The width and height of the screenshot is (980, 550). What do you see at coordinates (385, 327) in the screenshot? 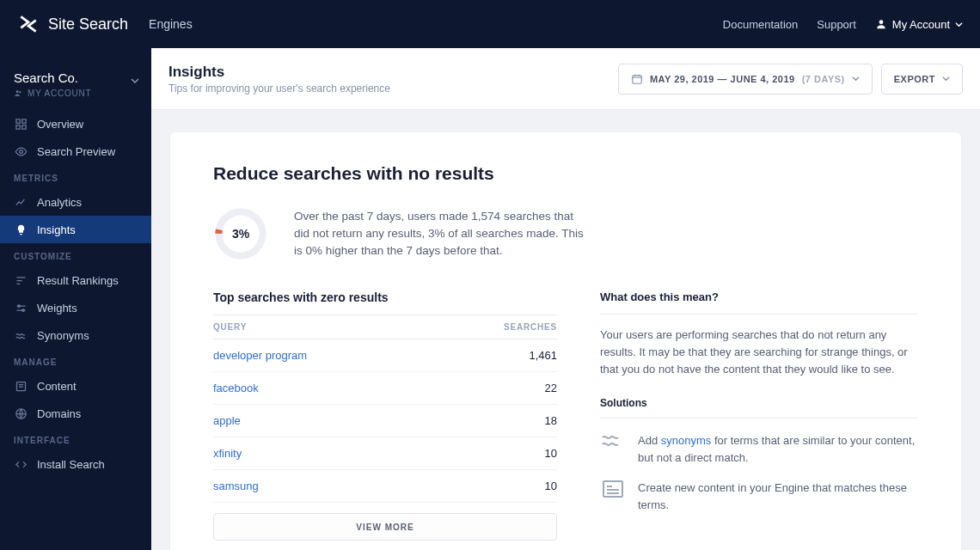
I see `table-header: QUERY SEARCHES` at bounding box center [385, 327].